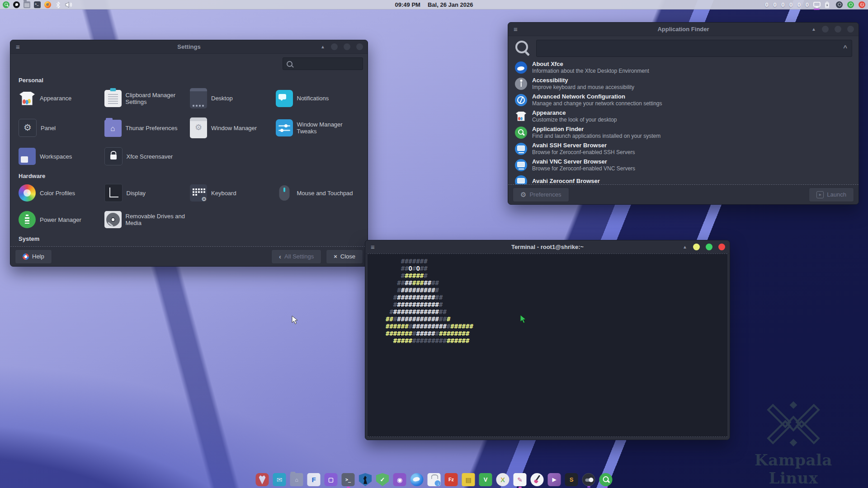  What do you see at coordinates (279, 480) in the screenshot?
I see `dock-icon: ✉` at bounding box center [279, 480].